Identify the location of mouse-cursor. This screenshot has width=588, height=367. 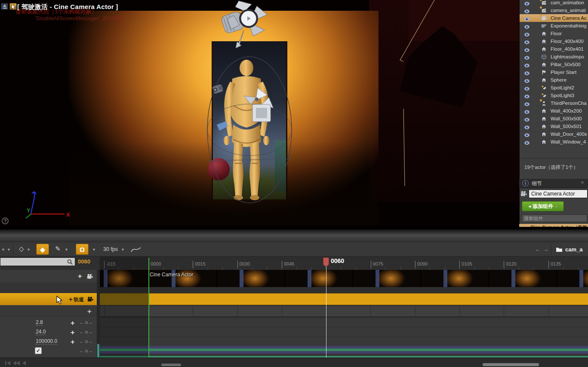
(60, 300).